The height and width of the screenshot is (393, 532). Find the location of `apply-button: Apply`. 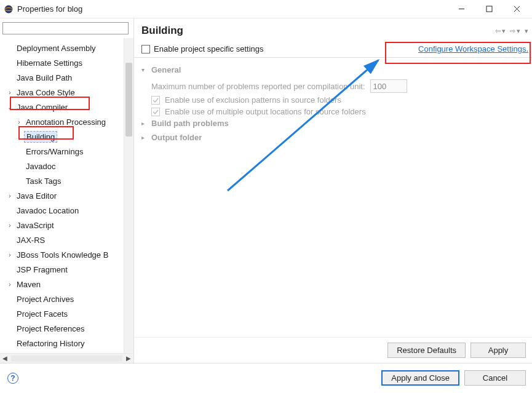

apply-button: Apply is located at coordinates (498, 351).